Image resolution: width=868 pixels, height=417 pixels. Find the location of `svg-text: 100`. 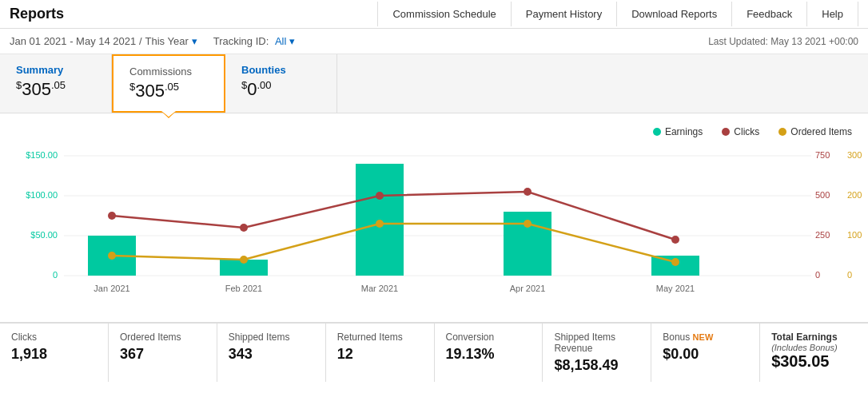

svg-text: 100 is located at coordinates (854, 235).